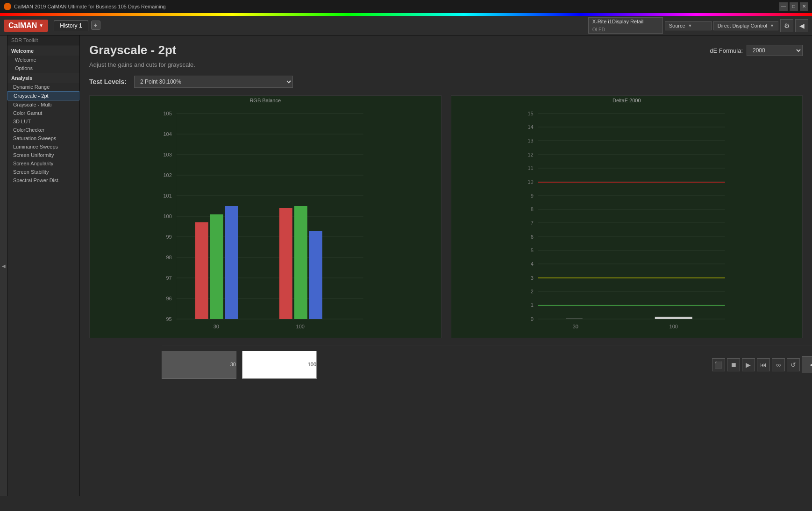  Describe the element at coordinates (688, 26) in the screenshot. I see `source-dropdown: Source ▼` at that location.